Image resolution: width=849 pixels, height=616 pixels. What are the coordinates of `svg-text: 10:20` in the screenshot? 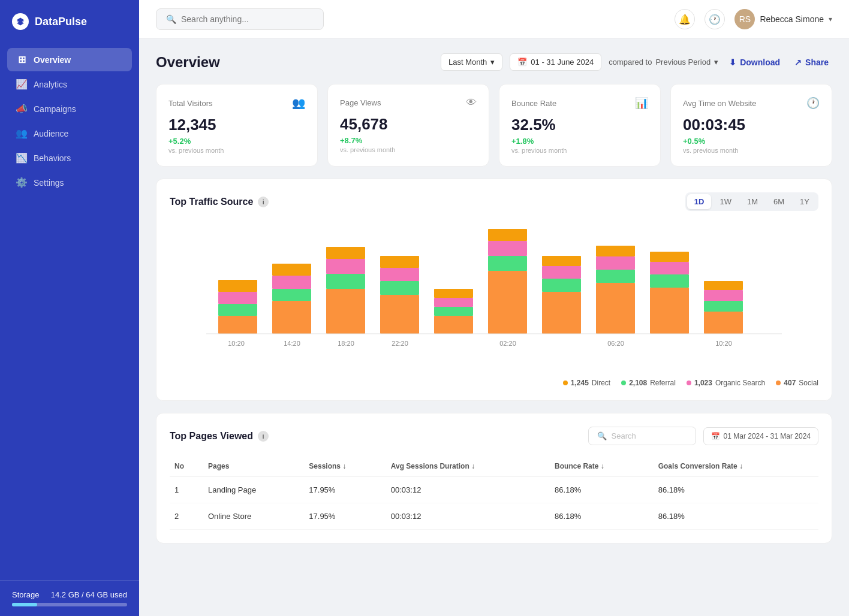 It's located at (724, 343).